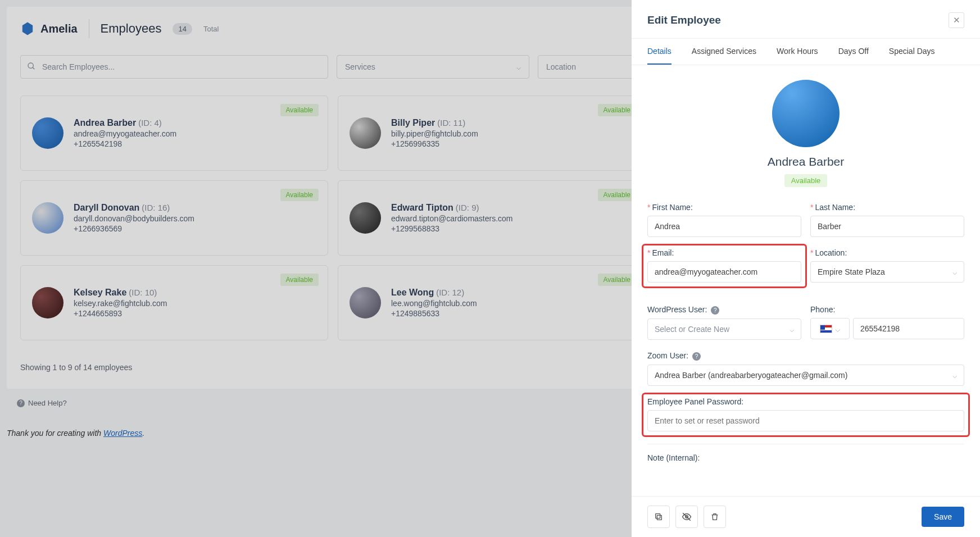 The image size is (980, 537). Describe the element at coordinates (806, 162) in the screenshot. I see `employee-name-large: Andrea Barber` at that location.